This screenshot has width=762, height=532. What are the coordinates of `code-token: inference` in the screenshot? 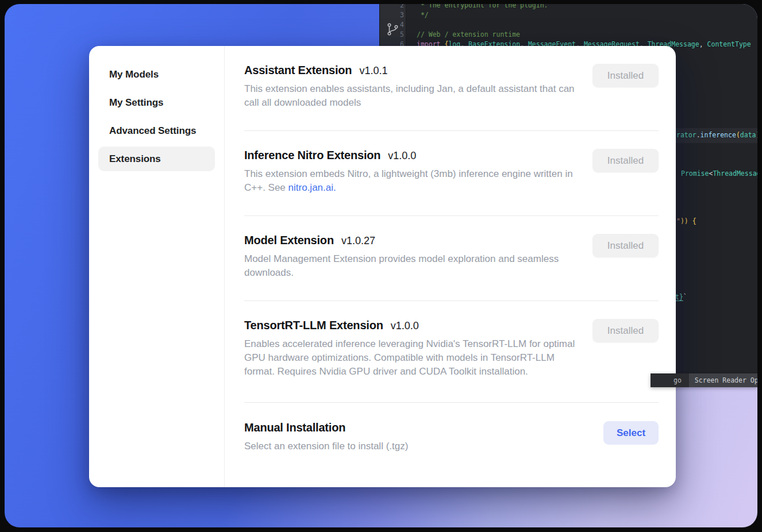 It's located at (718, 135).